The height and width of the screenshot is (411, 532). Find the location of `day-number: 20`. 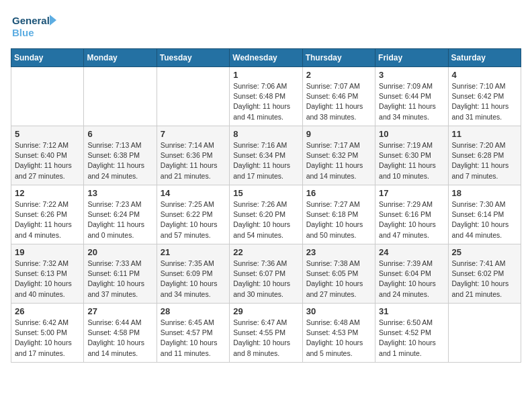

day-number: 20 is located at coordinates (120, 253).